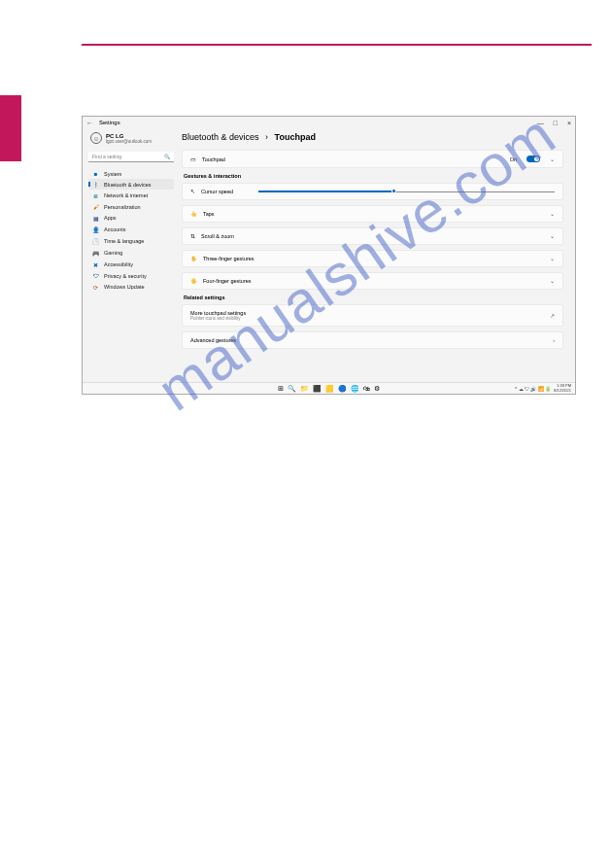  What do you see at coordinates (131, 229) in the screenshot?
I see `sidebar-item-accounts: 👤Accounts` at bounding box center [131, 229].